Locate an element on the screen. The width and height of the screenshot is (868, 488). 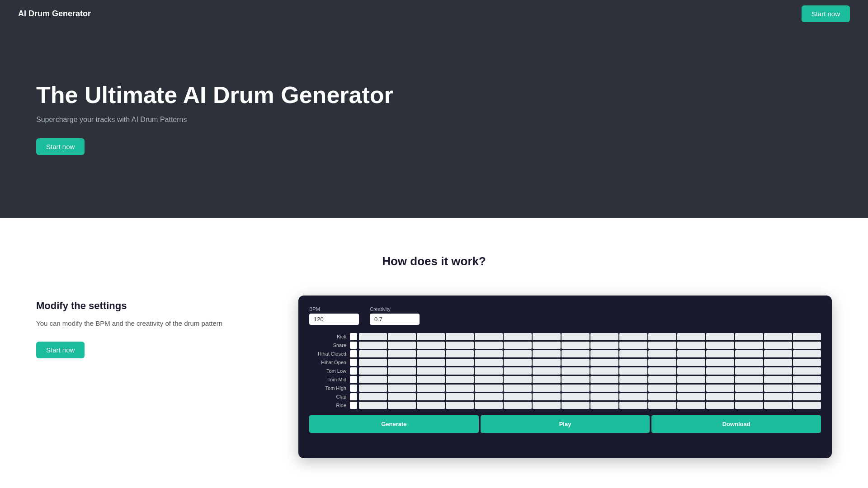
drum-row-checkbox-tom-high is located at coordinates (354, 388).